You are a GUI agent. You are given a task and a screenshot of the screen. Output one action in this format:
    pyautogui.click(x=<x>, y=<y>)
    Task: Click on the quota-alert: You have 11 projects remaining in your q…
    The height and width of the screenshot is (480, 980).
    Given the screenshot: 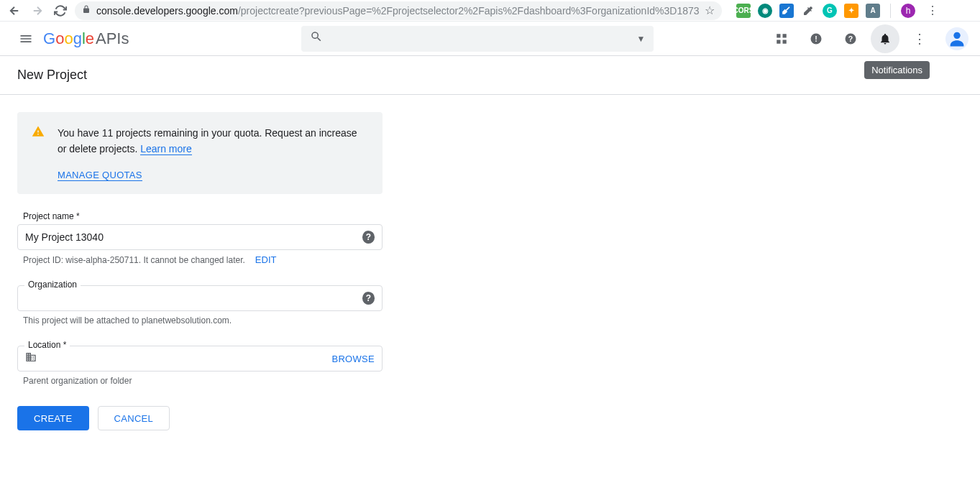 What is the action you would take?
    pyautogui.click(x=200, y=153)
    